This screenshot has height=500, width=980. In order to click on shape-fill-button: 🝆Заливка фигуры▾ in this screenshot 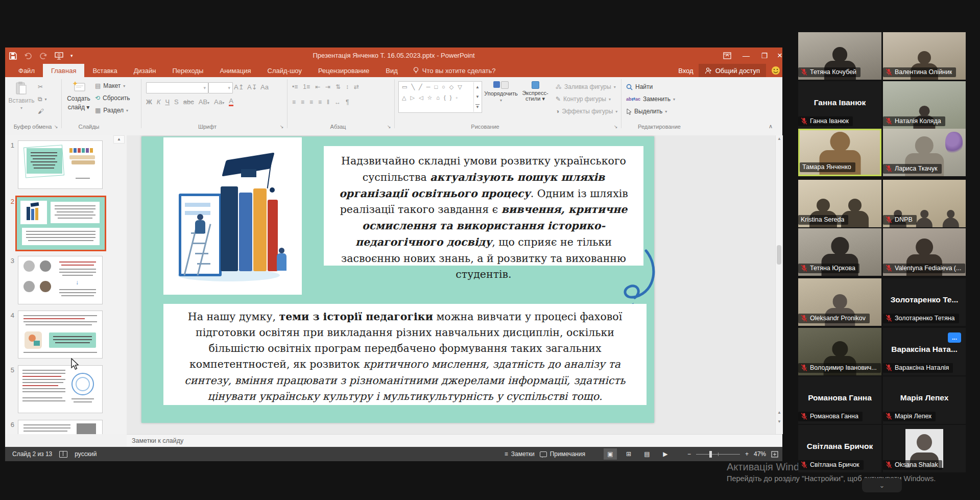, I will do `click(586, 87)`.